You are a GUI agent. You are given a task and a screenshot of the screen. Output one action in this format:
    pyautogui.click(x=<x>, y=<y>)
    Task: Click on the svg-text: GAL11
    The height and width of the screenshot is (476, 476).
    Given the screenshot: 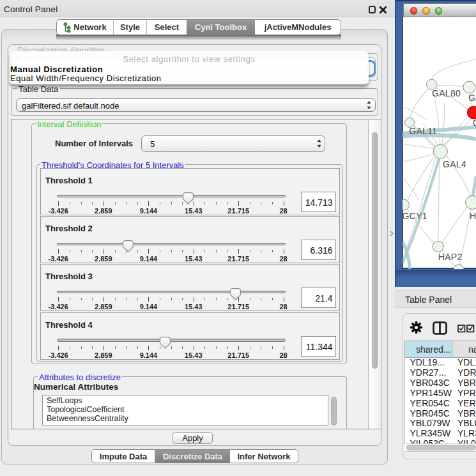 What is the action you would take?
    pyautogui.click(x=423, y=131)
    